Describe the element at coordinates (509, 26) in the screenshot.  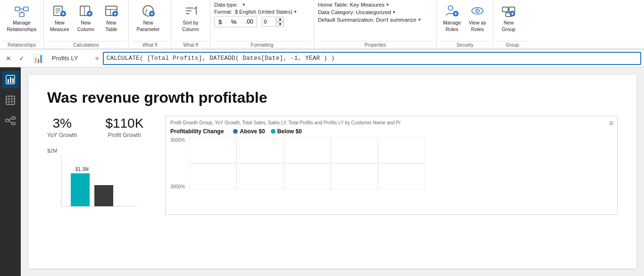
I see `new-group-label: NewGroup` at that location.